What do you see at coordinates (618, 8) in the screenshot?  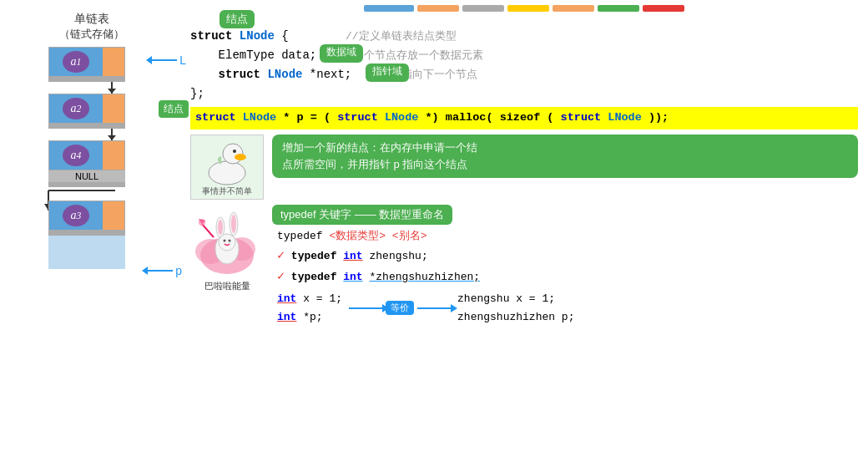 I see `bar-green` at bounding box center [618, 8].